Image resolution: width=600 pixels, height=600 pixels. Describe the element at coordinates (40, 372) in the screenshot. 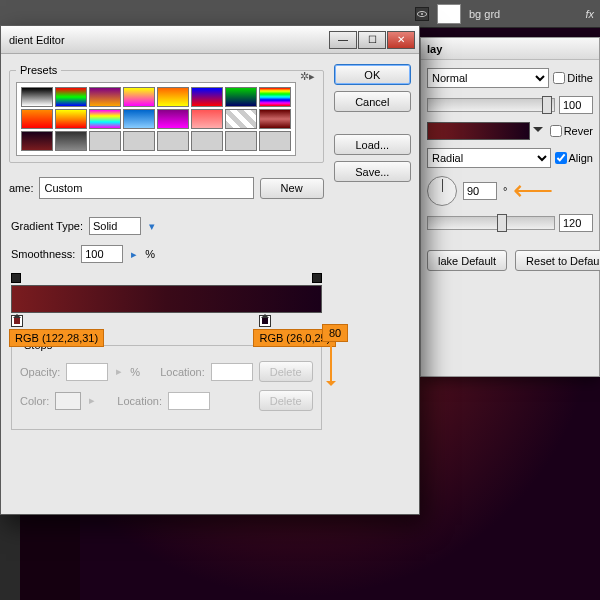

I see `opacity-label: Opacity:` at that location.